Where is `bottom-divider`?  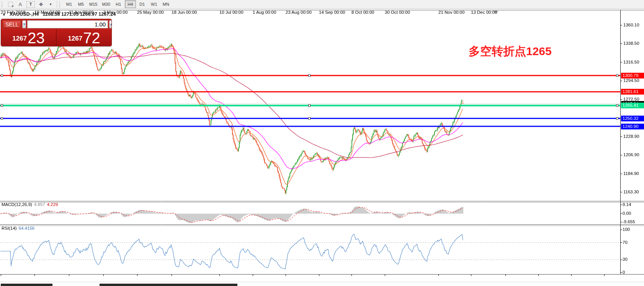 bottom-divider is located at coordinates (322, 282).